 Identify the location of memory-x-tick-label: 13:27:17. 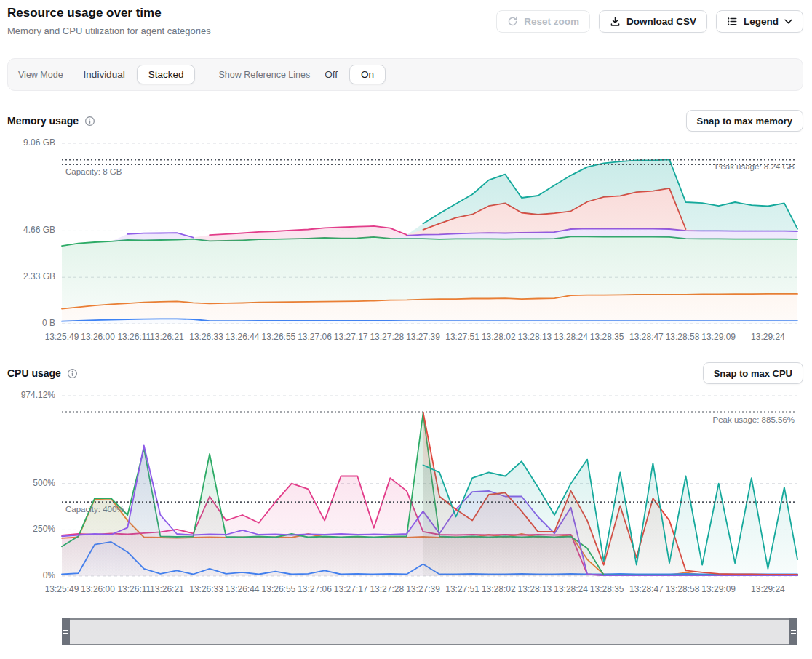
(351, 337).